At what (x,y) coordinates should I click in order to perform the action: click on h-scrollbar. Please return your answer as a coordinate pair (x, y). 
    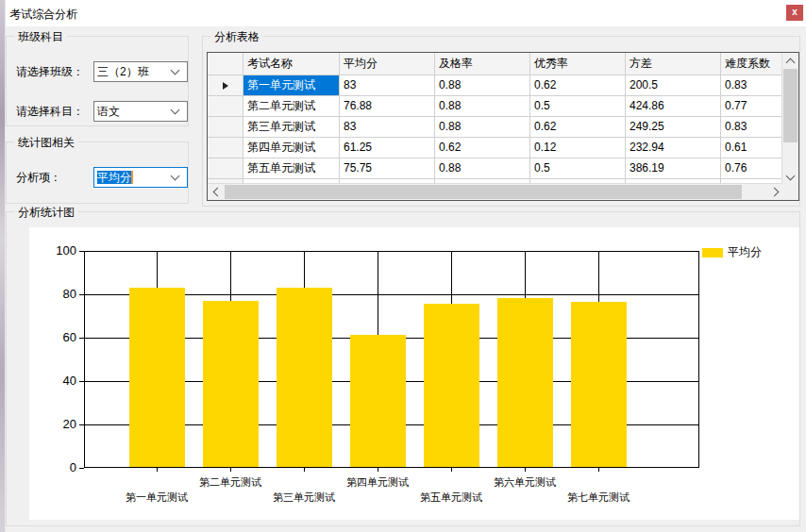
    Looking at the image, I should click on (495, 191).